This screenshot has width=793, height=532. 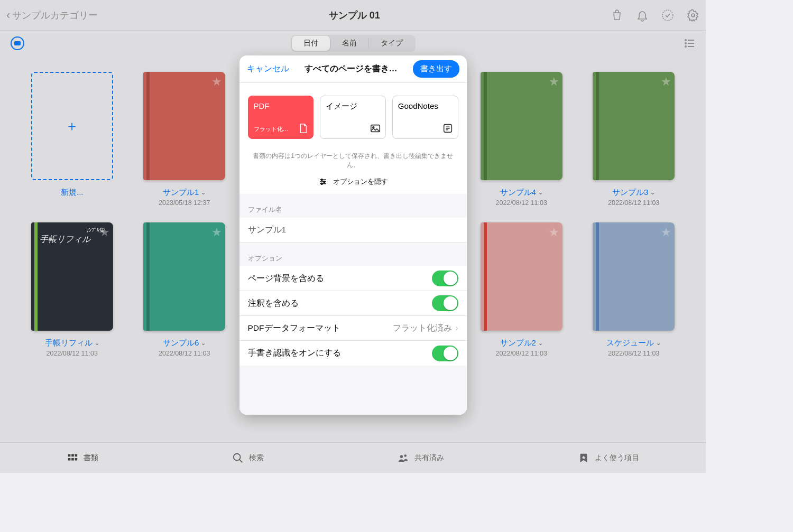 I want to click on format-hint: 書類の内容は1つのレイヤーとして保存され、書き出し後編集できません。, so click(x=353, y=158).